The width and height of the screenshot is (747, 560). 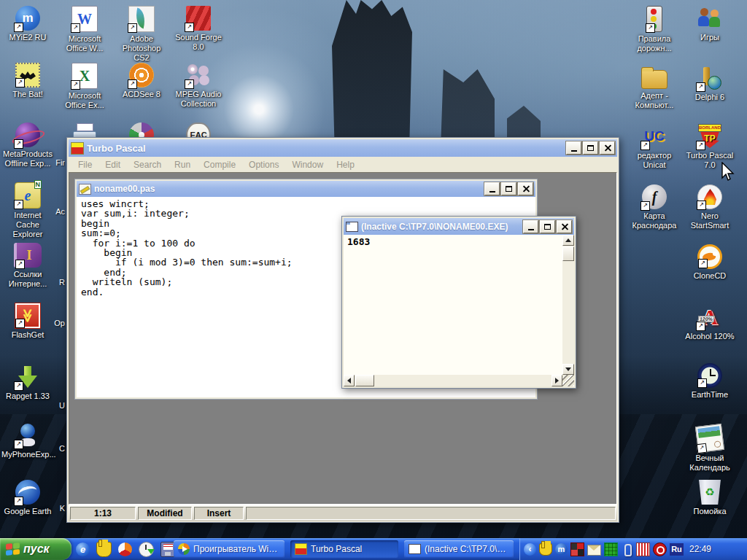 I want to click on maximize-icon, so click(x=509, y=189).